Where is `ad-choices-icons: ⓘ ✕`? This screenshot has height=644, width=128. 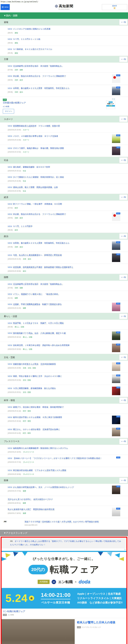 ad-choices-icons: ⓘ ✕ is located at coordinates (113, 99).